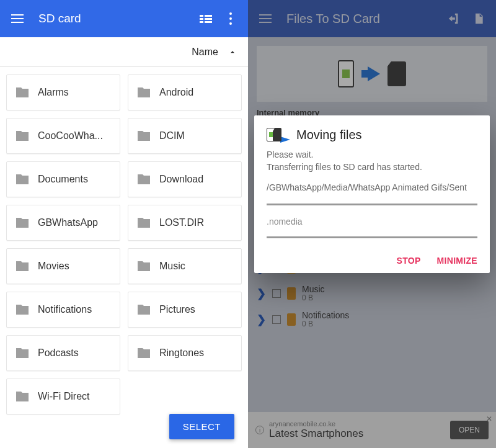  I want to click on folder-item: Podcasts, so click(63, 353).